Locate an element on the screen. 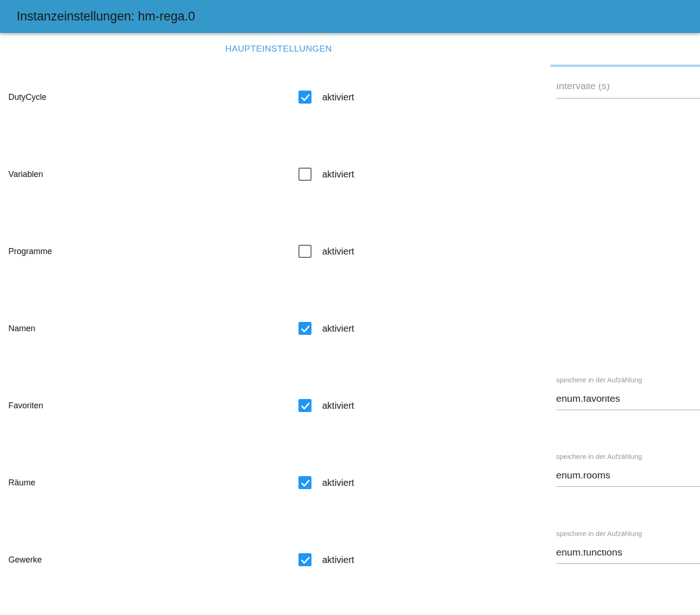 This screenshot has height=615, width=700. rooms-enum-field: speichere in der Aufzählung is located at coordinates (628, 470).